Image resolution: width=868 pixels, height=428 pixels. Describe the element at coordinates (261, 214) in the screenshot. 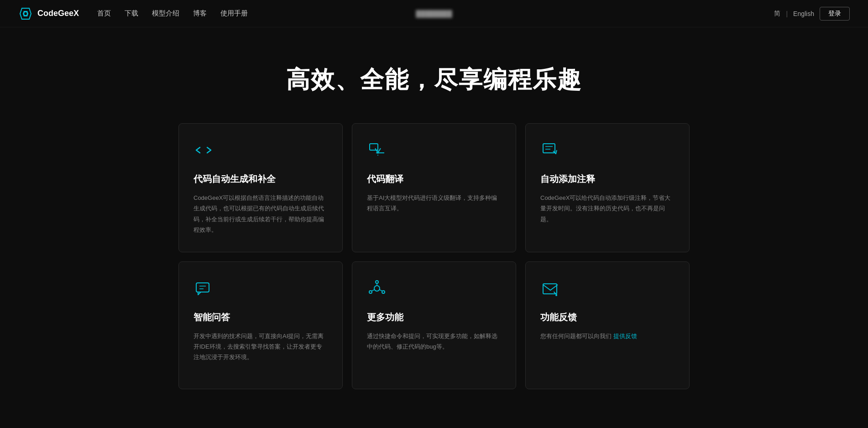

I see `feature-desc-code-gen: CodeGeeX可以根据自然语言注释描述的功能自动生成代码，也可以根据已有的代码…` at that location.